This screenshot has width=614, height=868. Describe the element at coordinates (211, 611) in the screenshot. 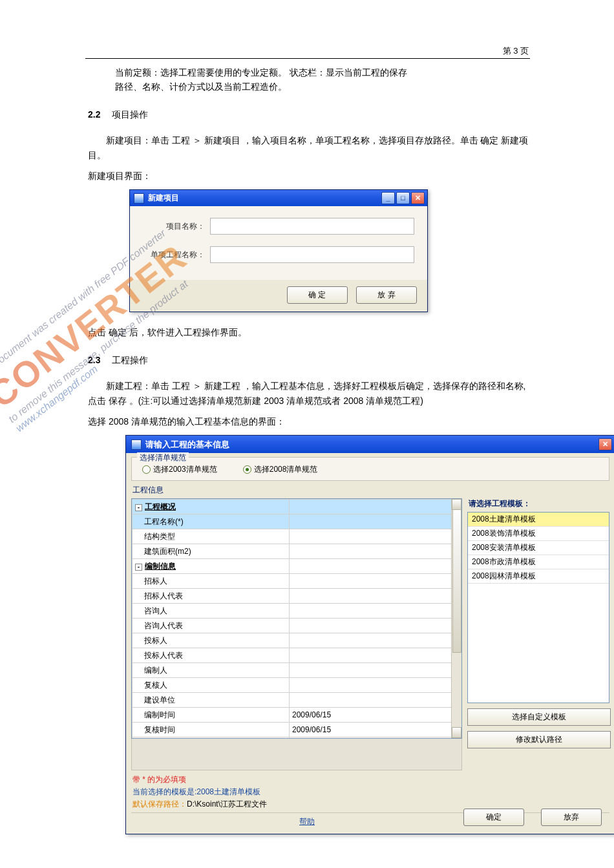

I see `row-key: 咨询人` at that location.